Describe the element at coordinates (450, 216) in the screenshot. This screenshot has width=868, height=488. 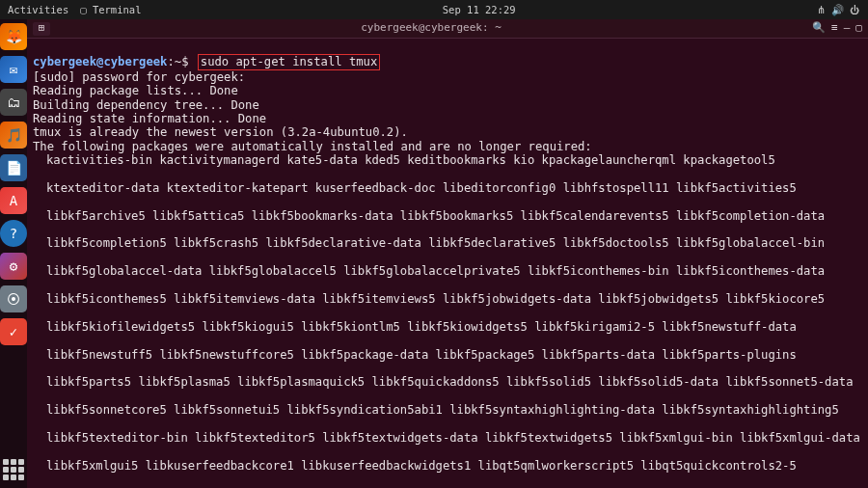
I see `pkg-line: libkf5archive5 libkf5attica5 libkf5bookm…` at that location.